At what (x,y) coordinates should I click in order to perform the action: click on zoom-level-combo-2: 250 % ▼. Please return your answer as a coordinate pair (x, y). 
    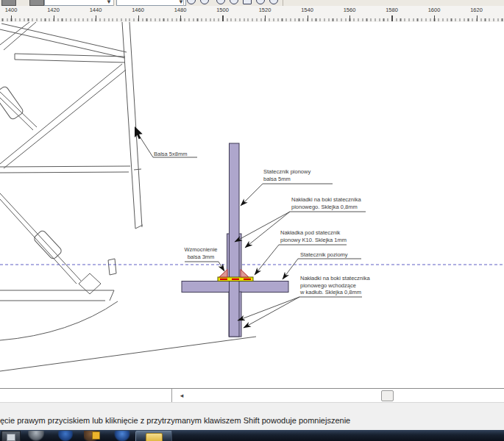
    Looking at the image, I should click on (152, 3).